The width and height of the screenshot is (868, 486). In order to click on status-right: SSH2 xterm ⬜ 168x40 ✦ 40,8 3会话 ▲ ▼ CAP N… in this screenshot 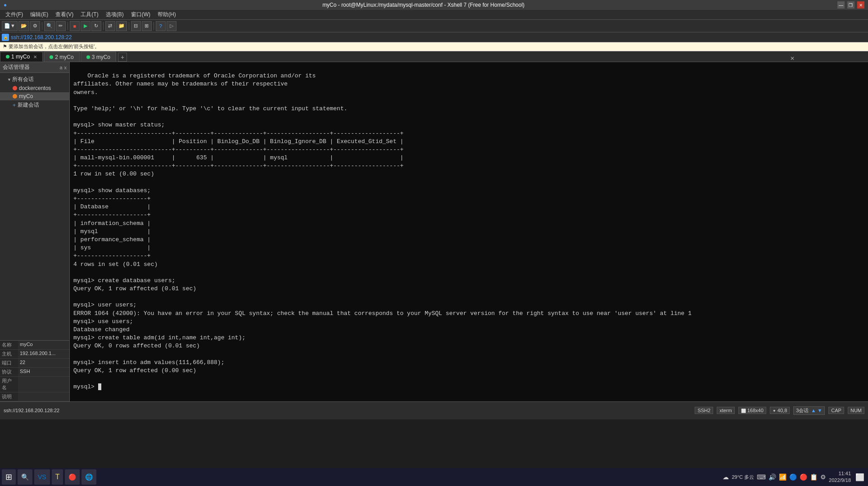, I will do `click(780, 410)`.